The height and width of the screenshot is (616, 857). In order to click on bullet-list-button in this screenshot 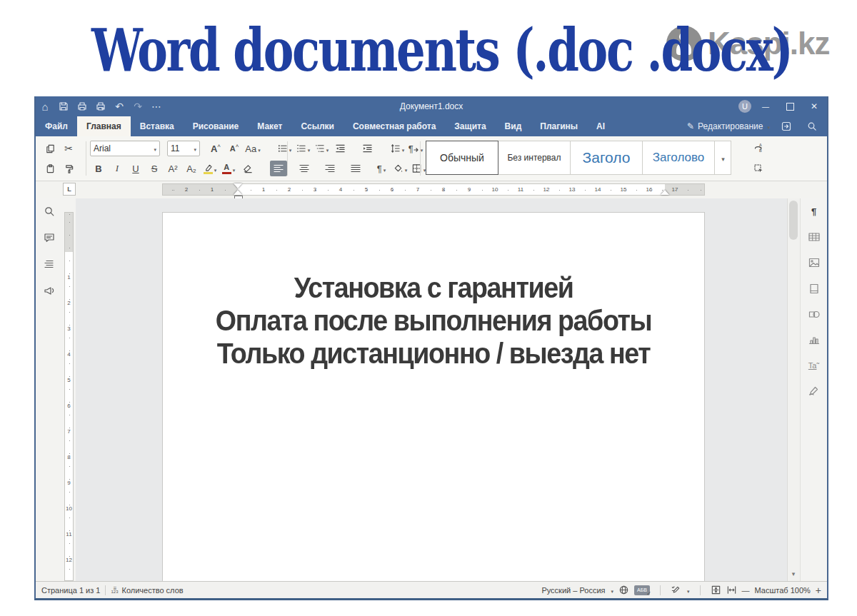, I will do `click(284, 148)`.